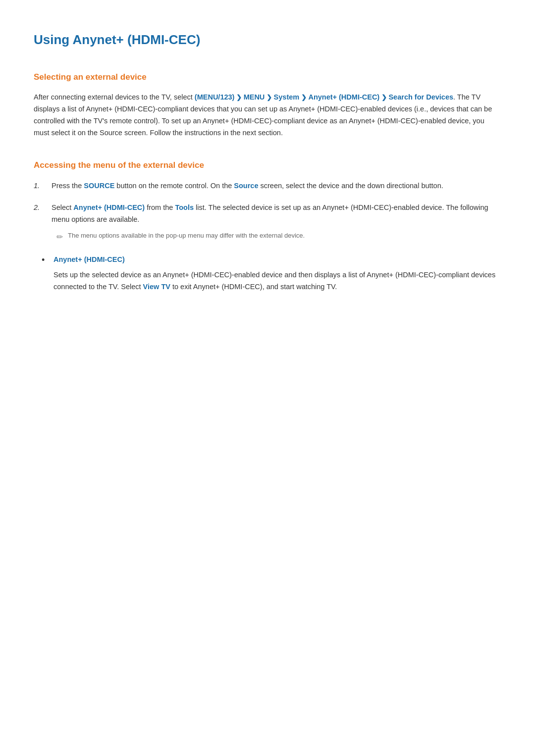  Describe the element at coordinates (269, 97) in the screenshot. I see `arrow2: ❯` at that location.